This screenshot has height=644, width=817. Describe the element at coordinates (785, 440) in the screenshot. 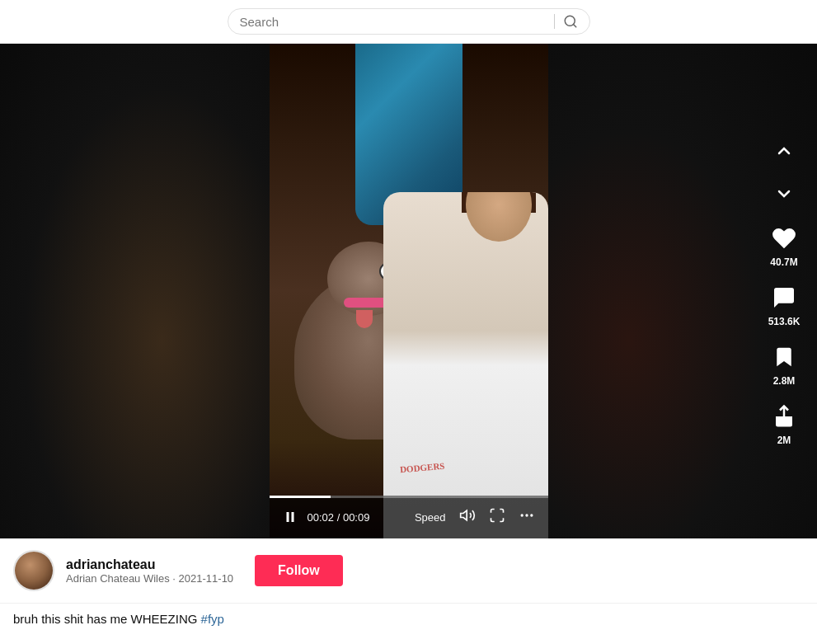

I see `share-count: 2M` at that location.